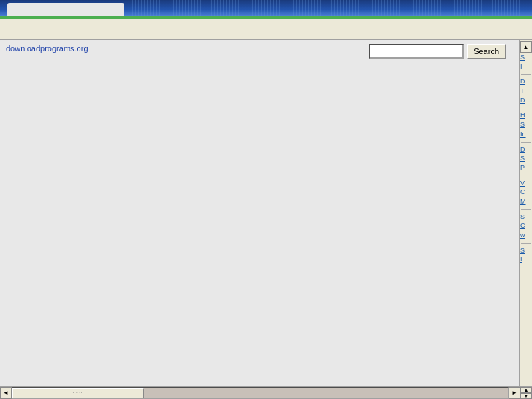 This screenshot has height=399, width=532. I want to click on sidebar-link-c2: C, so click(525, 226).